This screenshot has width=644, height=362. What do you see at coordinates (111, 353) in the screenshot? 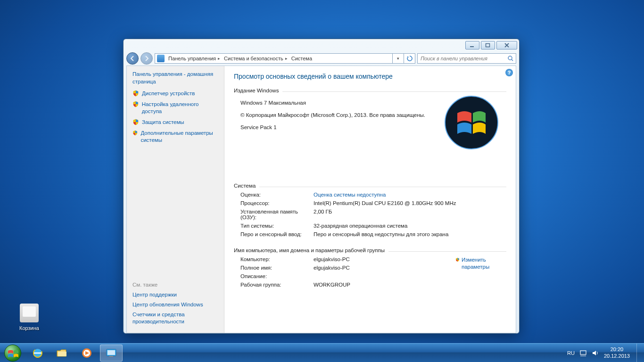
I see `system-icon` at bounding box center [111, 353].